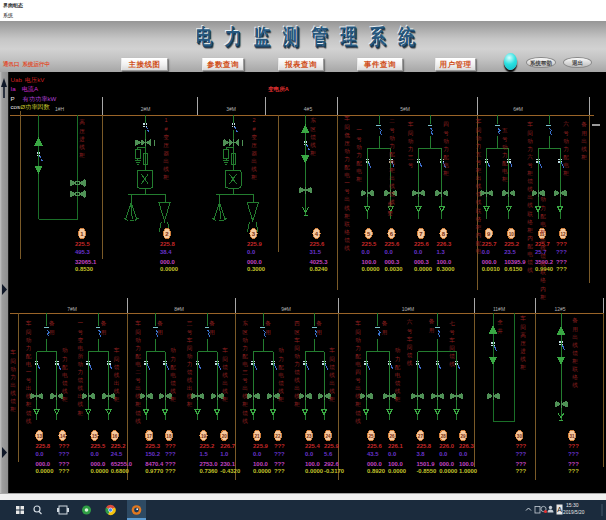  What do you see at coordinates (28, 80) in the screenshot?
I see `svg-text: Uab电压kV` at bounding box center [28, 80].